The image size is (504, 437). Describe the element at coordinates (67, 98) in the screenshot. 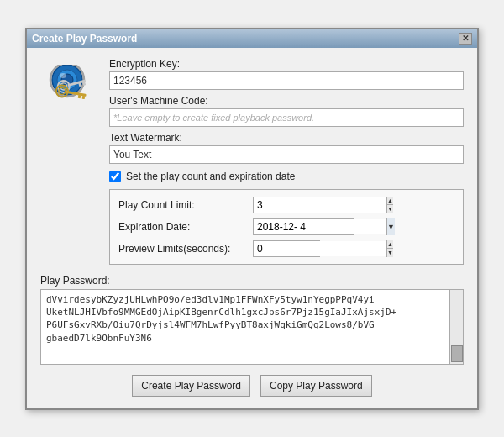

I see `keys-icon` at that location.